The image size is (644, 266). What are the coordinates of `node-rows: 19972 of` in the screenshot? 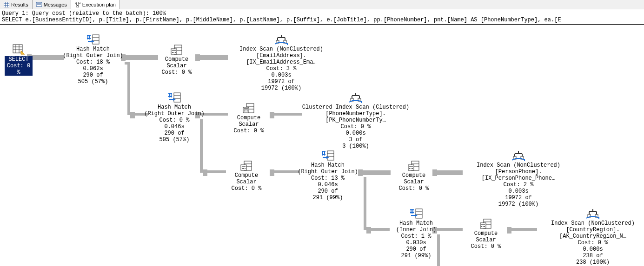 It's located at (518, 198).